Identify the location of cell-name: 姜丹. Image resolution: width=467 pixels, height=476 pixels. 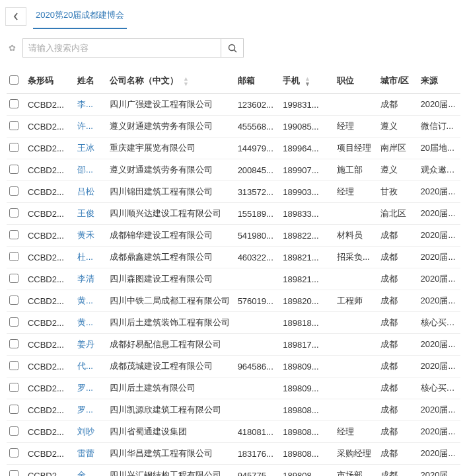
(91, 345).